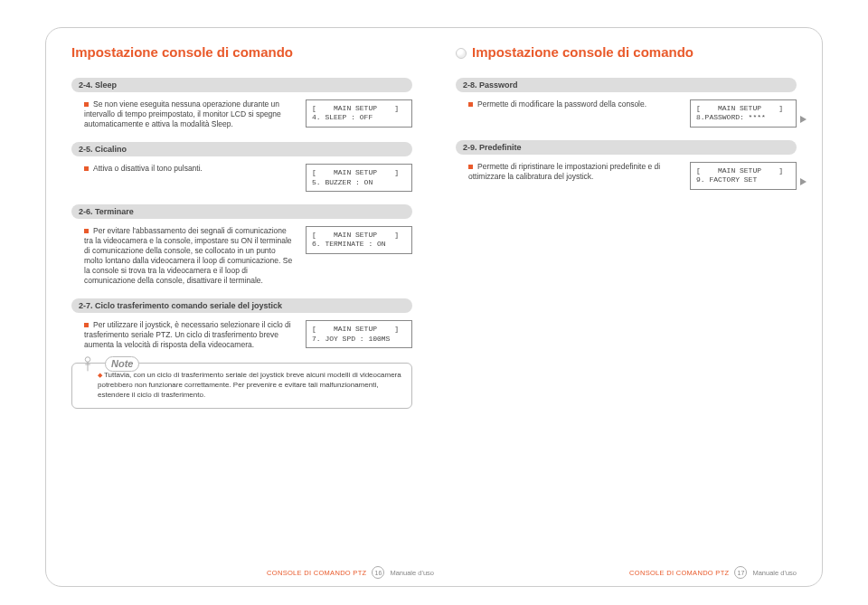  Describe the element at coordinates (359, 177) in the screenshot. I see `setupbox-2-5: [ MAIN SETUP ] 5. BUZZER : ON` at that location.